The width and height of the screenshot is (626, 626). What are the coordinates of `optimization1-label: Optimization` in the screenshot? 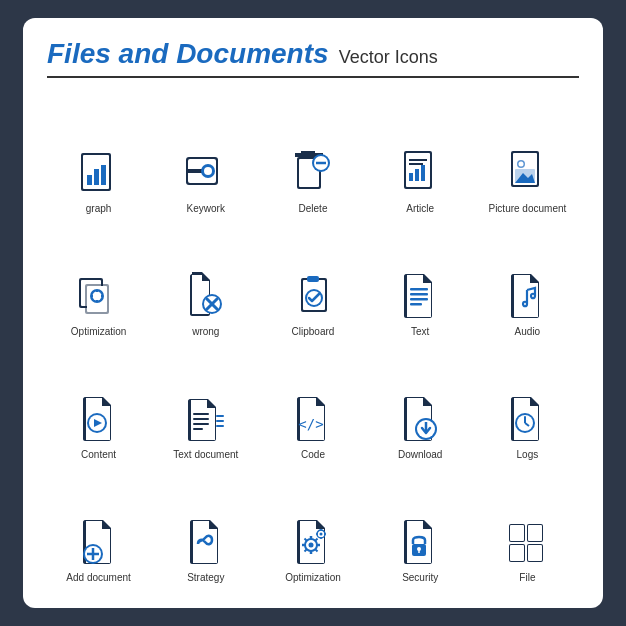 It's located at (99, 332).